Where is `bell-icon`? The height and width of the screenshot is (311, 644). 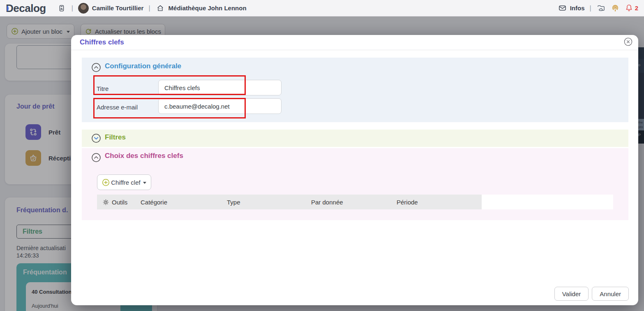
bell-icon is located at coordinates (629, 8).